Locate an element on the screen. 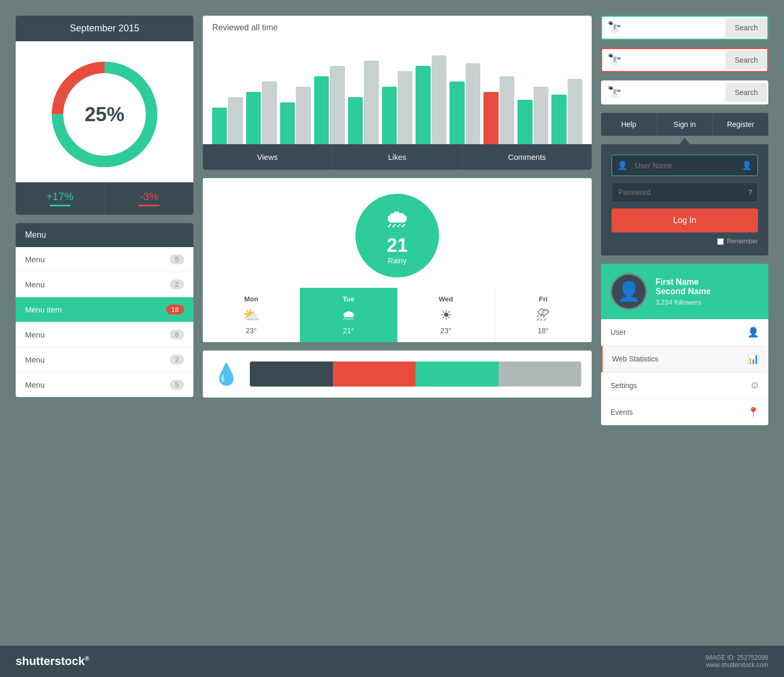  nav-register-label: Register is located at coordinates (741, 124).